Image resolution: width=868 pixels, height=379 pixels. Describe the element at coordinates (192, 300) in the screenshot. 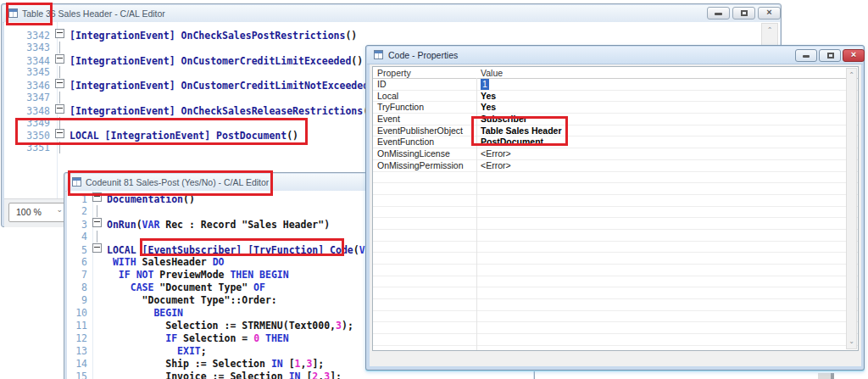

I see `code-text: "Document Type"::Order:` at that location.